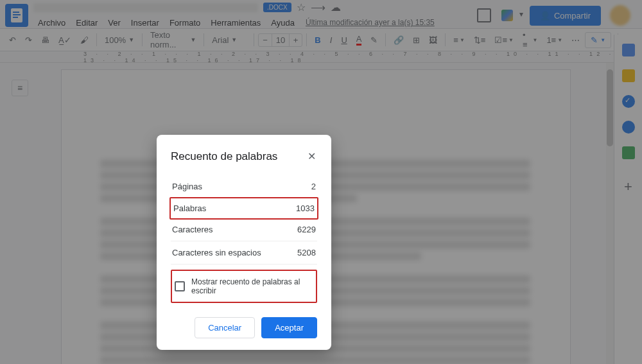 Image resolution: width=642 pixels, height=364 pixels. I want to click on stat-label: Caracteres, so click(193, 230).